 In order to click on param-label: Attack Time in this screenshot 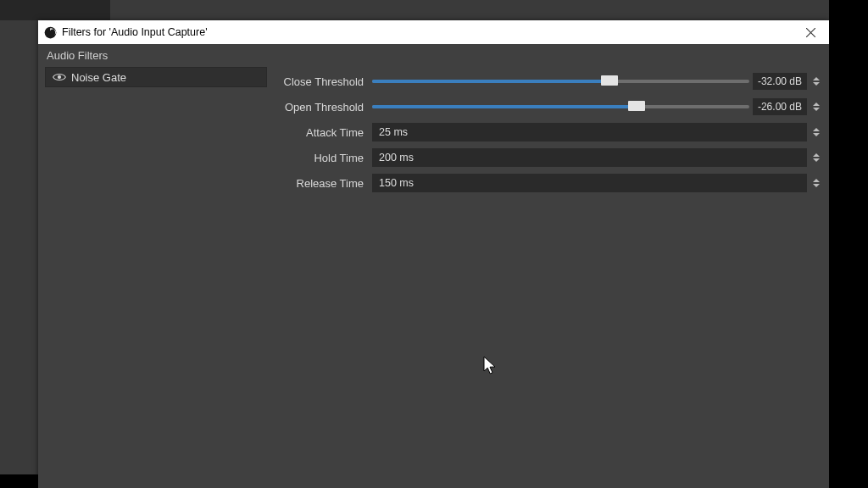, I will do `click(323, 132)`.